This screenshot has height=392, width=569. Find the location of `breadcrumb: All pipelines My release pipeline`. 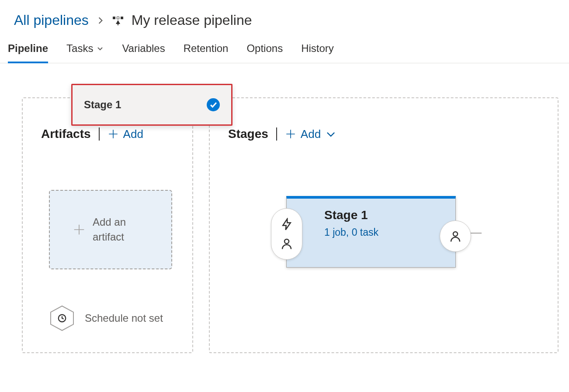

breadcrumb: All pipelines My release pipeline is located at coordinates (284, 18).